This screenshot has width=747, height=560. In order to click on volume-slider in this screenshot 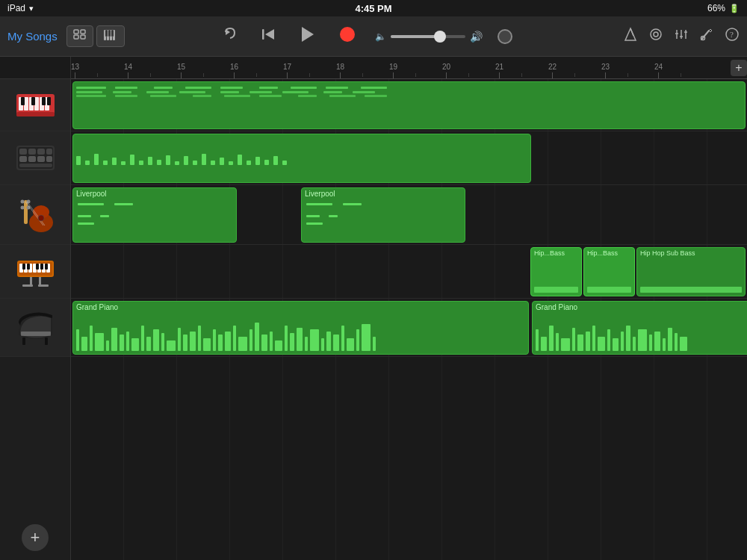, I will do `click(428, 37)`.